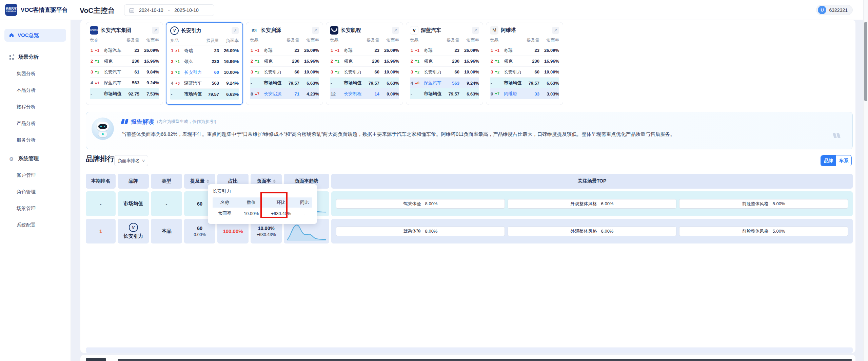 This screenshot has width=868, height=361. I want to click on negative-rate-value: 3.03%, so click(549, 94).